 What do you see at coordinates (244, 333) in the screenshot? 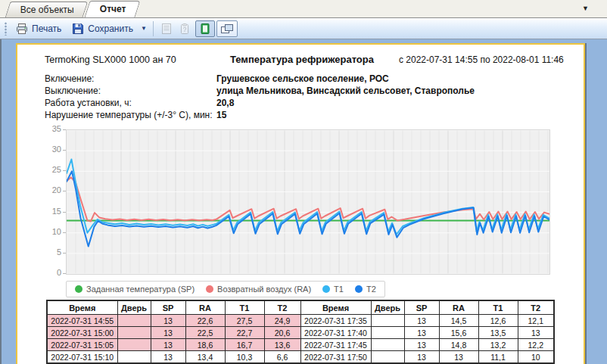
I see `table-cell: 22,7` at bounding box center [244, 333].